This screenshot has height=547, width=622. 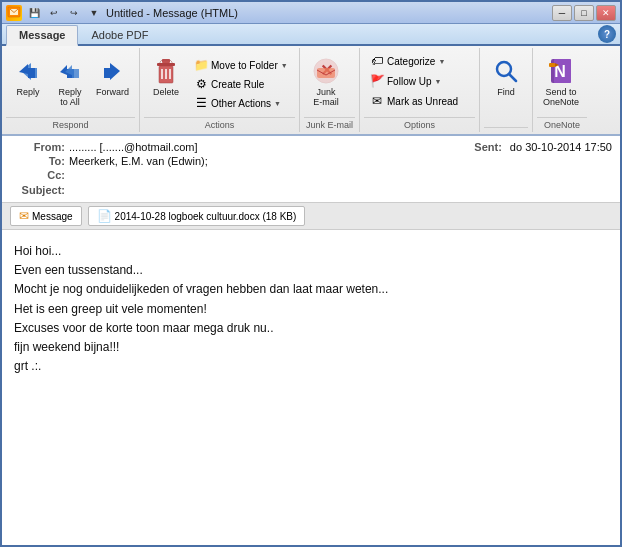 I want to click on options-group-content: 🏷 Categorize ▼ 🚩 Follow Up ▼ ✉ Mark as U…, so click(x=420, y=82).